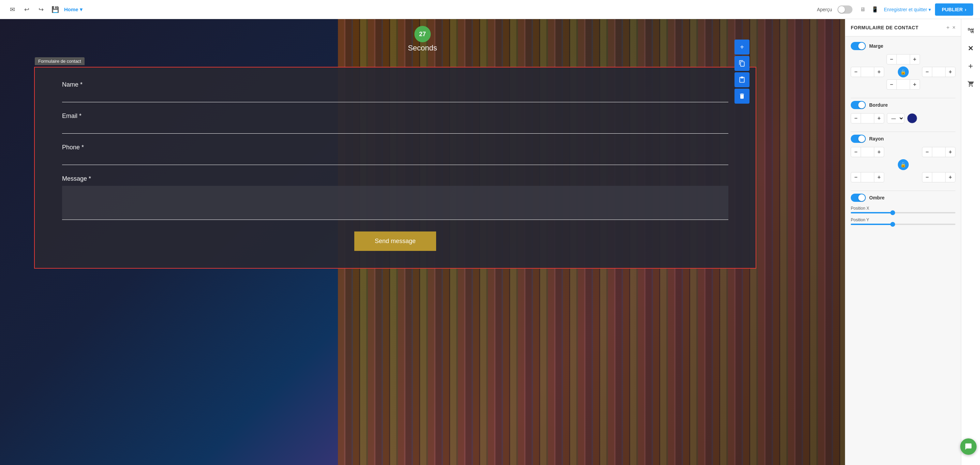  What do you see at coordinates (72, 9) in the screenshot?
I see `home-label: Home` at bounding box center [72, 9].